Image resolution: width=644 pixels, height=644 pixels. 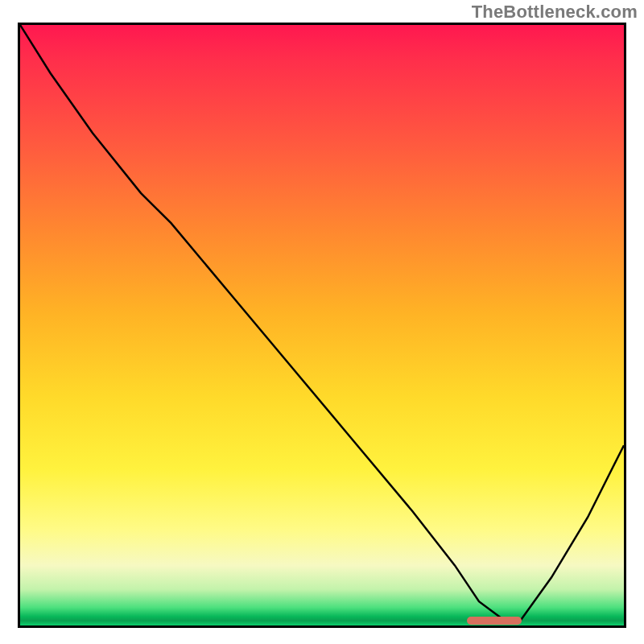 I want to click on optimal-range-marker, so click(x=494, y=621).